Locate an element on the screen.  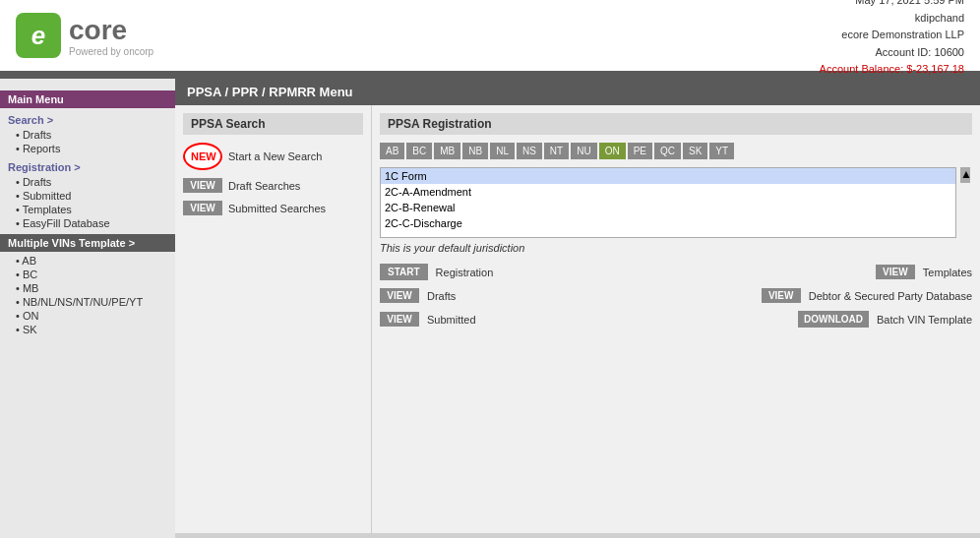
prov-tab-ns: NS is located at coordinates (529, 151).